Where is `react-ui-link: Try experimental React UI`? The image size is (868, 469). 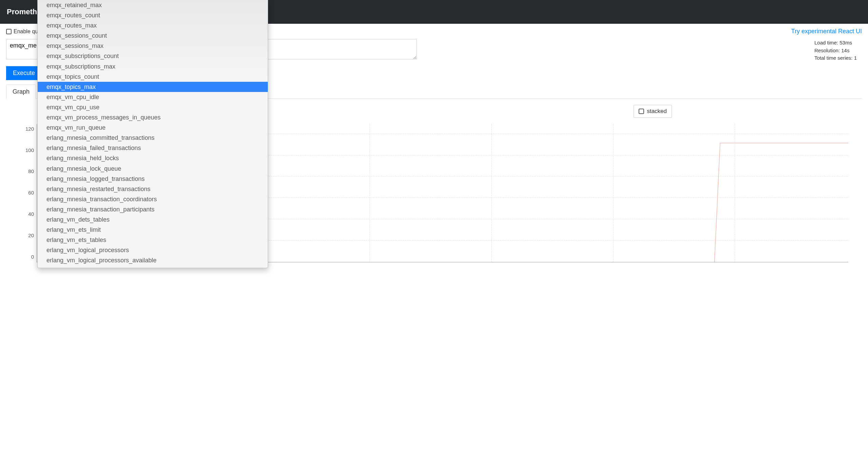 react-ui-link: Try experimental React UI is located at coordinates (827, 31).